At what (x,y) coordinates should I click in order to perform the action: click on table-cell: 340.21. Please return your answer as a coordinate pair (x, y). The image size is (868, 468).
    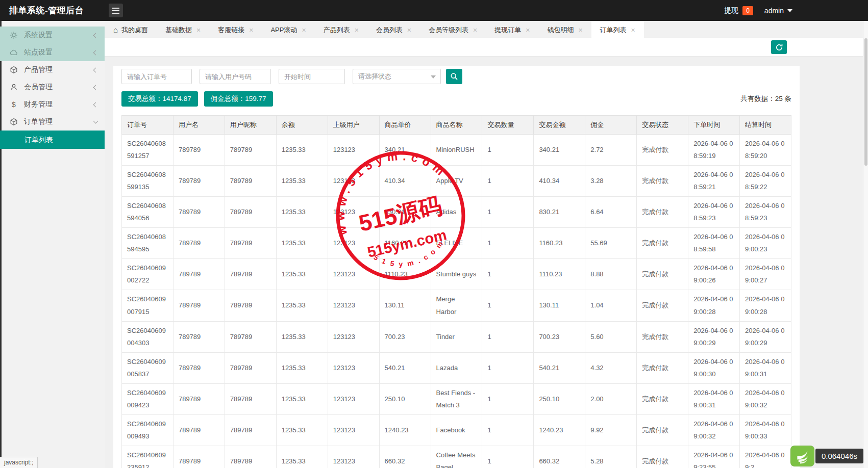
    Looking at the image, I should click on (405, 150).